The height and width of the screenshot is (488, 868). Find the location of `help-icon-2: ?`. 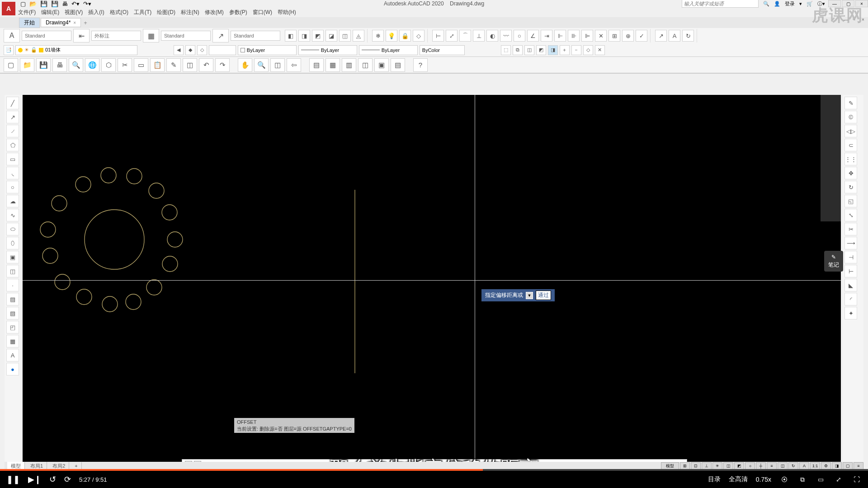

help-icon-2: ? is located at coordinates (420, 65).